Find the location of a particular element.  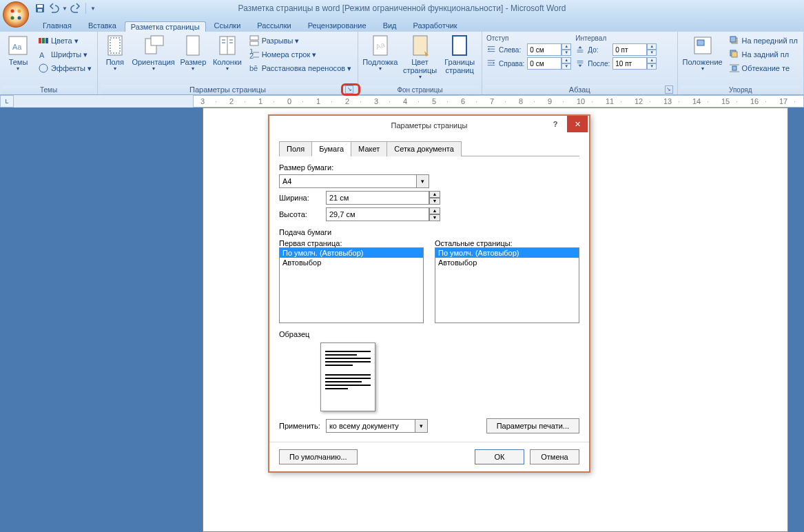

page-color-icon is located at coordinates (420, 45).